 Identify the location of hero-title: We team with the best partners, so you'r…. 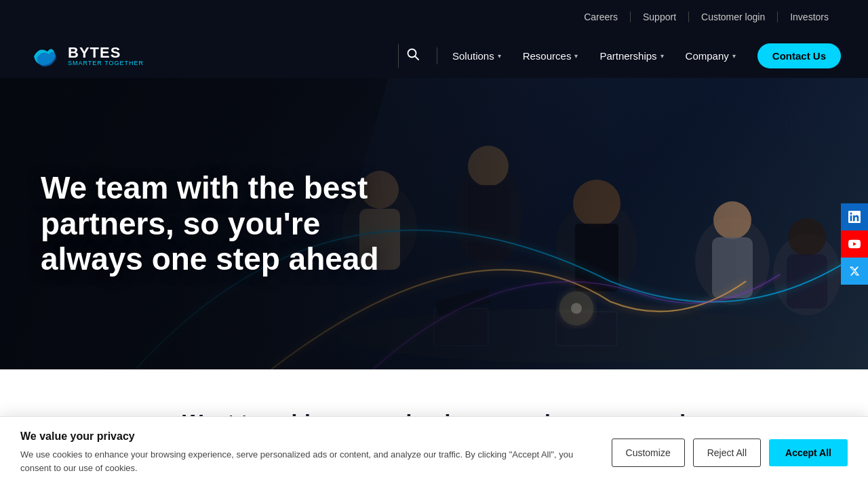
(220, 224).